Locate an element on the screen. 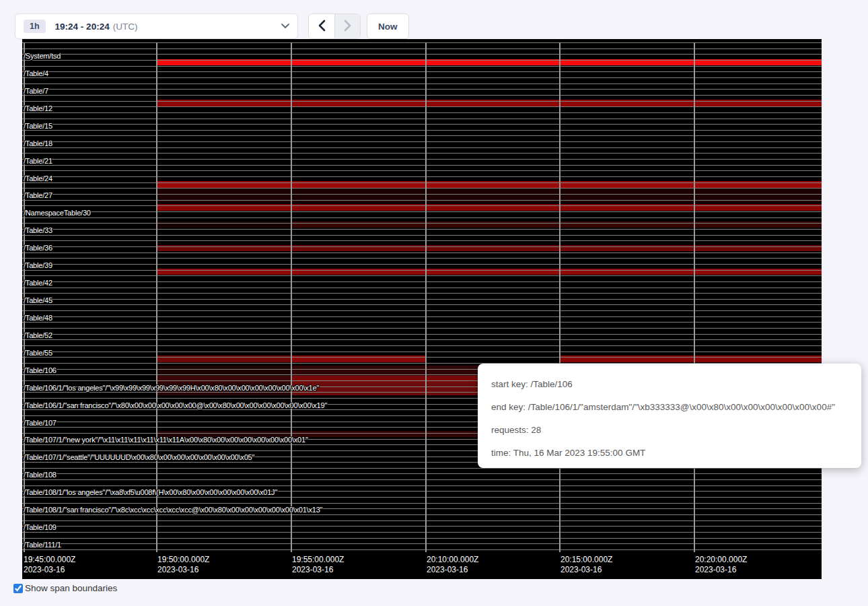  span-key-label: /Table/106/1/"los angeles"/"\x99\x99\x99… is located at coordinates (171, 388).